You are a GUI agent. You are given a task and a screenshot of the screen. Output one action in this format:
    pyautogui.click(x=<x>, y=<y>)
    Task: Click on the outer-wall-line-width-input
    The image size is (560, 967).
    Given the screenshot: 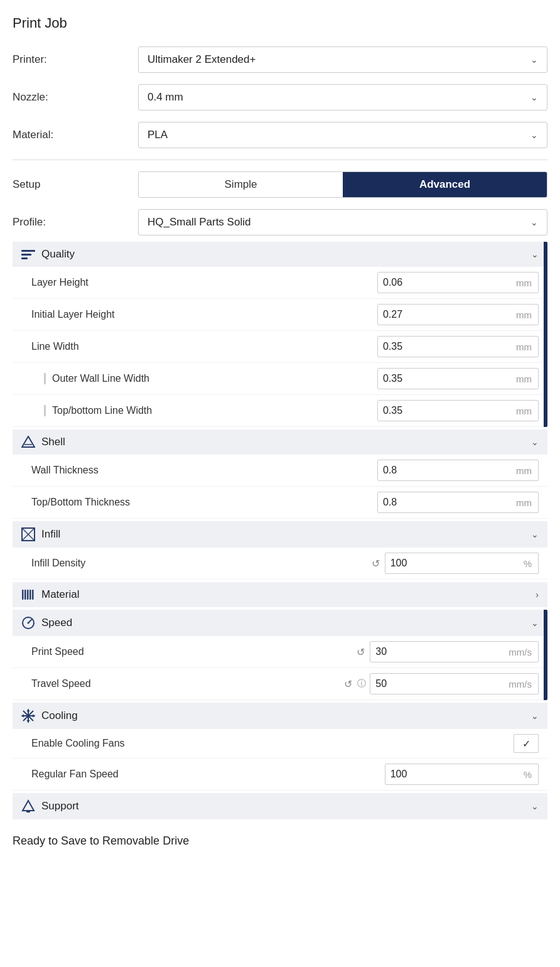 What is the action you would take?
    pyautogui.click(x=446, y=379)
    